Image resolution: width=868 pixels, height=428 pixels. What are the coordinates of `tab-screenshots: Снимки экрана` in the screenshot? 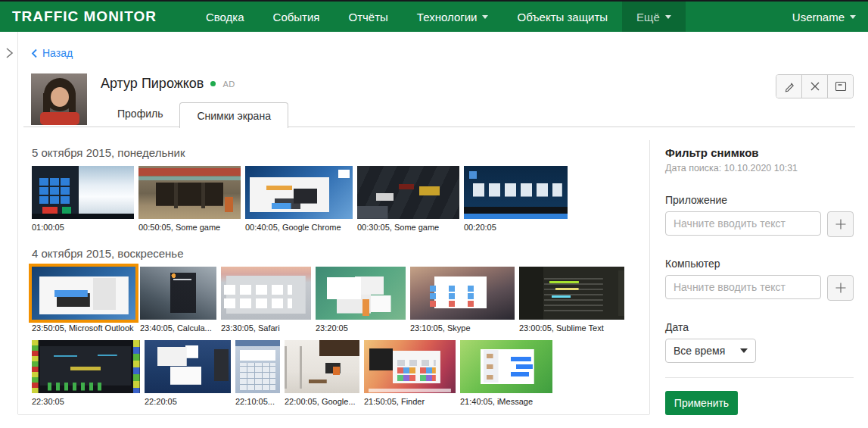 It's located at (233, 115).